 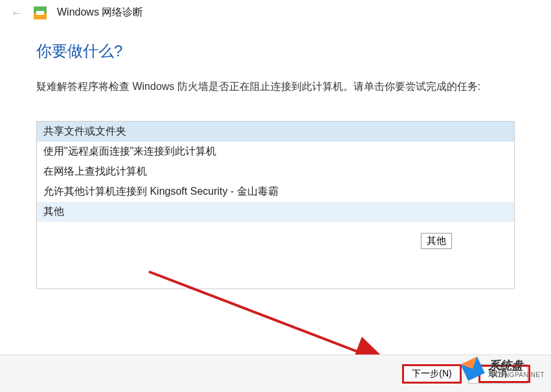 I want to click on window-title: Windows 网络诊断, so click(x=100, y=13).